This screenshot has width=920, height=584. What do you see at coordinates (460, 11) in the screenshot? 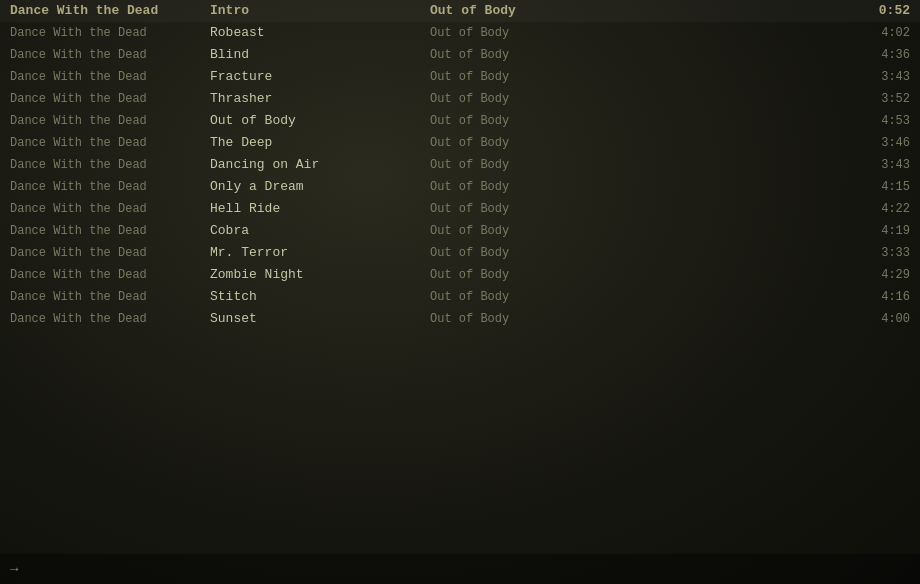
I see `track-header-row: Dance With the DeadIntroOut of Body0:52` at bounding box center [460, 11].